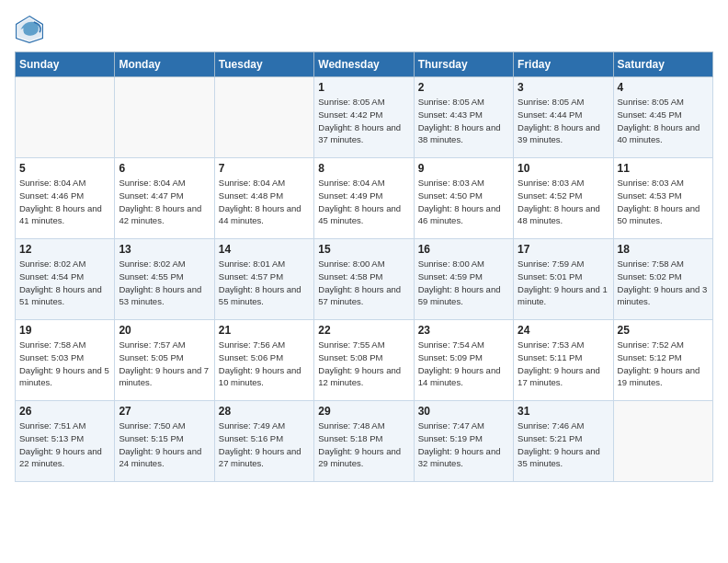 This screenshot has width=728, height=563. What do you see at coordinates (463, 361) in the screenshot?
I see `calendar-cell: 23Sunrise: 7:54 AM Sunset: 5:09 PM Dayli…` at bounding box center [463, 361].